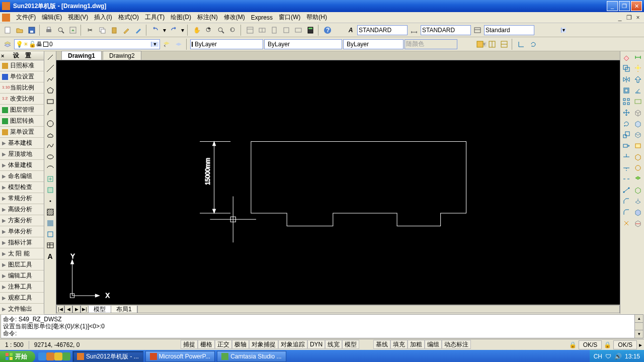  I want to click on publish-icon, so click(73, 30).